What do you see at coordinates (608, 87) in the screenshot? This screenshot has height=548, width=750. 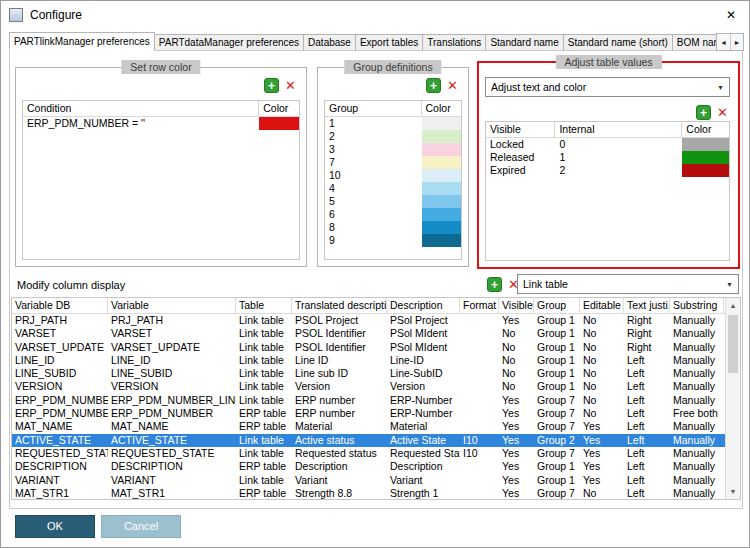 I see `adjust-mode-dropdown: Adjust text and color ▾` at bounding box center [608, 87].